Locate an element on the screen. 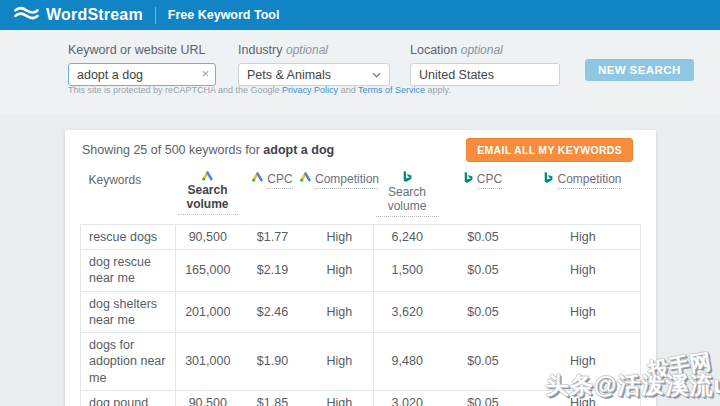 The height and width of the screenshot is (406, 720). recaptcha-notice: This site is protected by reCAPTCHA and … is located at coordinates (260, 90).